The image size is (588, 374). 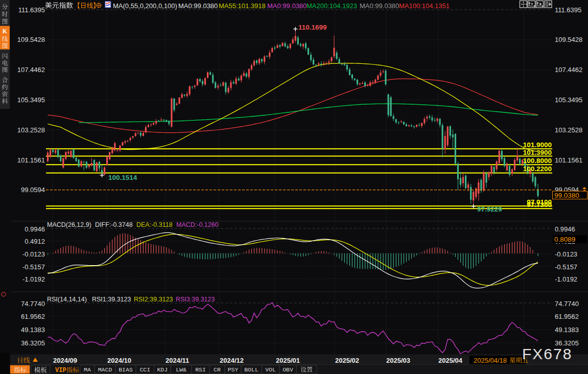 I want to click on svg-text: MACD:-0.1260, so click(x=197, y=225).